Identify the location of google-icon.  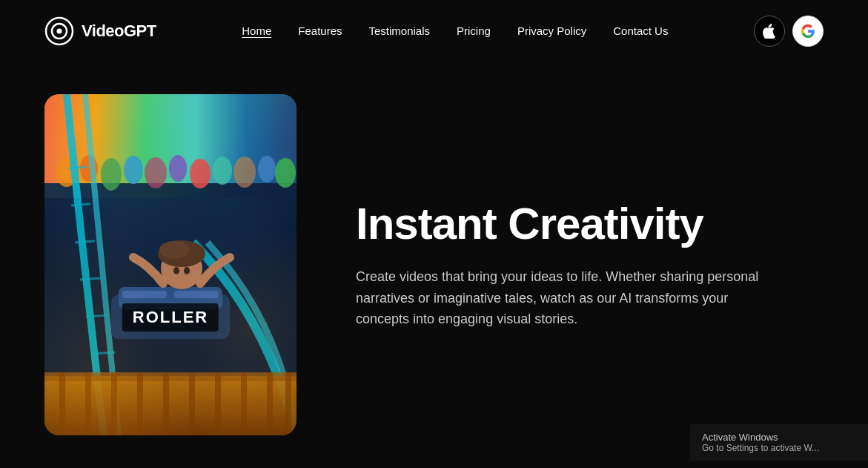
(808, 31).